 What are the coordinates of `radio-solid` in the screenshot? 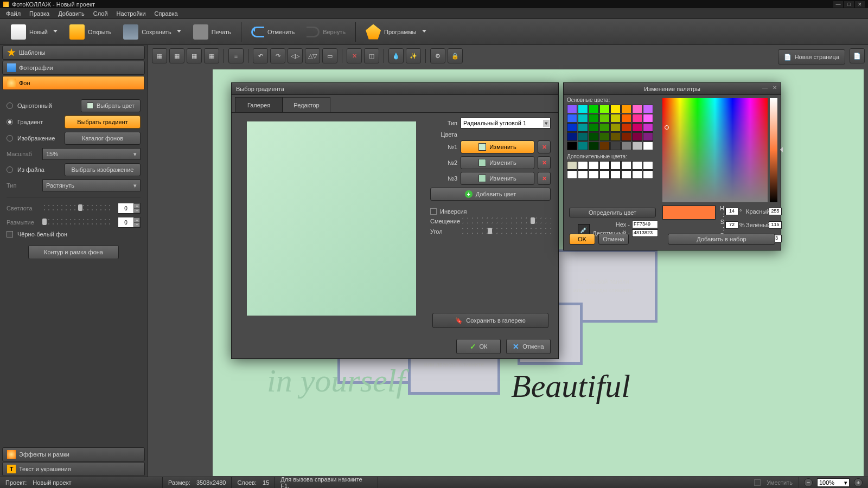 It's located at (10, 106).